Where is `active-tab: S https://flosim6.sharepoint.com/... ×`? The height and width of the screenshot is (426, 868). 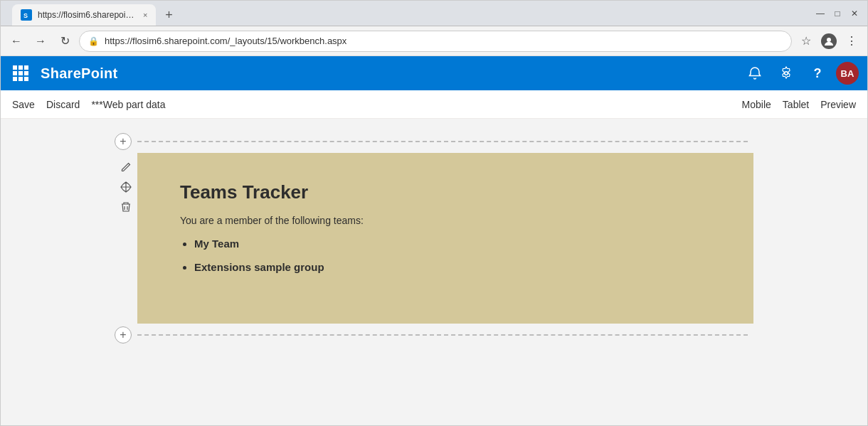 active-tab: S https://flosim6.sharepoint.com/... × is located at coordinates (84, 15).